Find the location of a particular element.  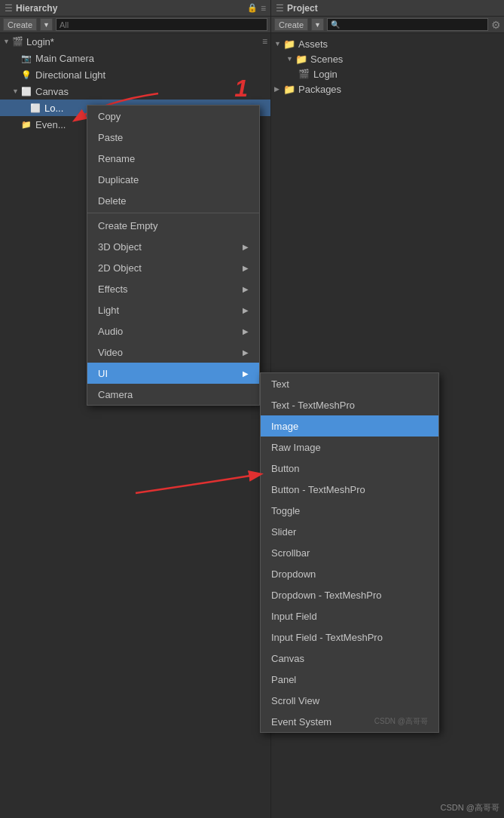

submenu-item-toggle: Toggle is located at coordinates (350, 510).